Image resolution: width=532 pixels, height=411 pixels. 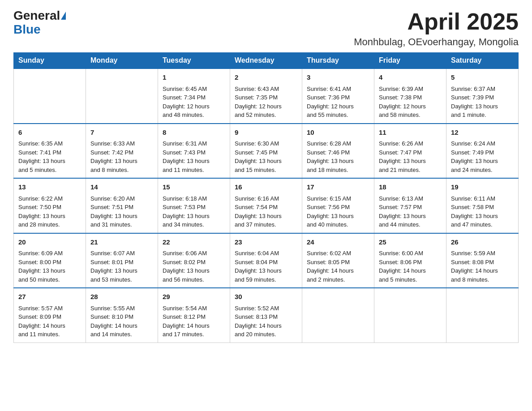 I want to click on day-number: 30, so click(x=266, y=297).